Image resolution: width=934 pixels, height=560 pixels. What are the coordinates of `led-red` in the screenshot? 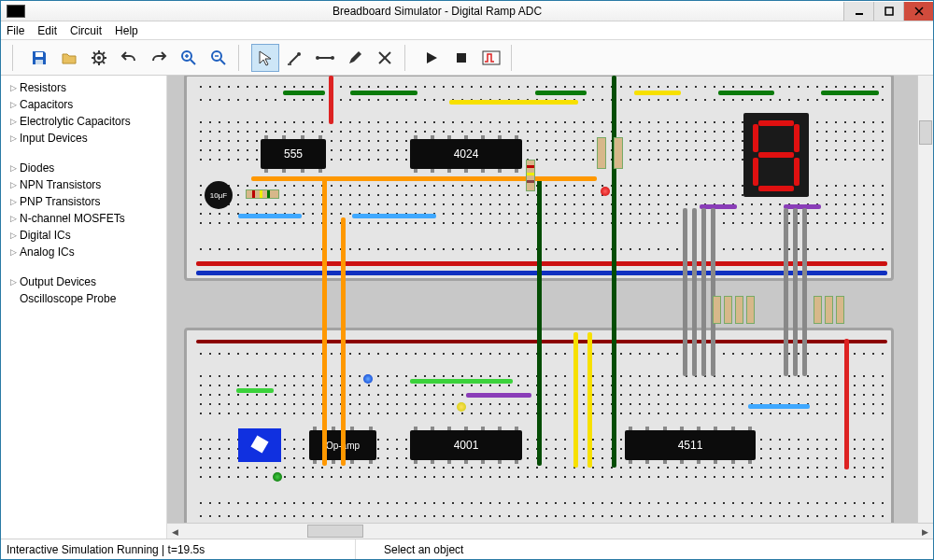 It's located at (605, 191).